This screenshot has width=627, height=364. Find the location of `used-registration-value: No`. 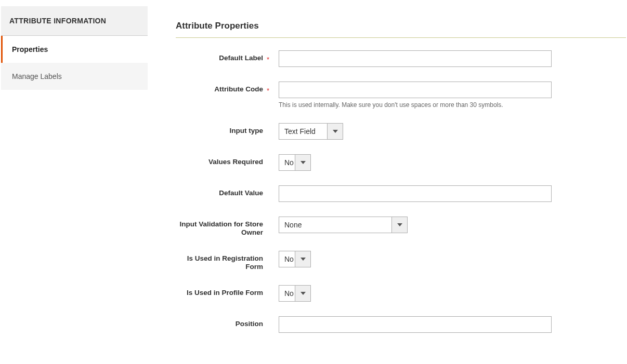

used-registration-value: No is located at coordinates (287, 259).